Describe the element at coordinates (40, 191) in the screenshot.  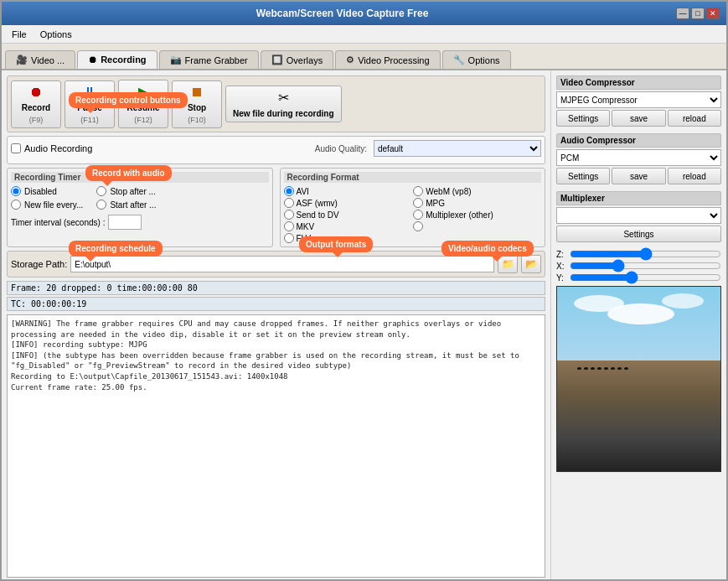
I see `timer-disabled-label: Disabled` at that location.